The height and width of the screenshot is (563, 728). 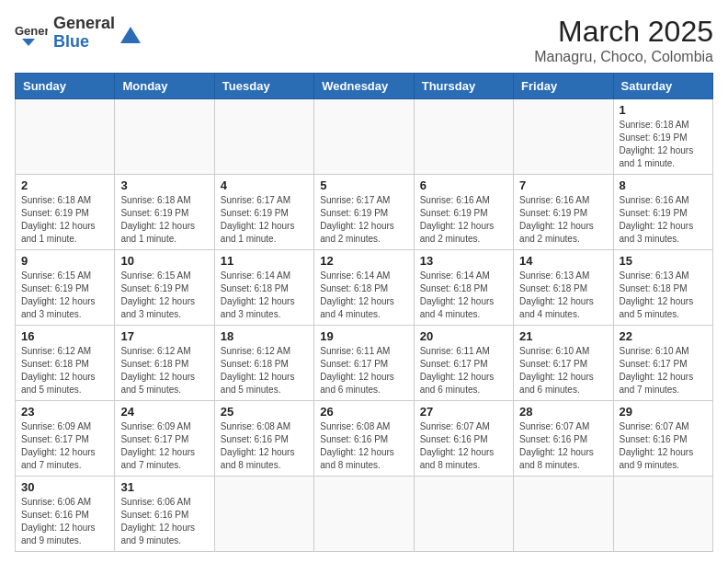 What do you see at coordinates (364, 439) in the screenshot?
I see `calendar-week-row: 23Sunrise: 6:09 AM Sunset: 6:17 PM Dayli…` at bounding box center [364, 439].